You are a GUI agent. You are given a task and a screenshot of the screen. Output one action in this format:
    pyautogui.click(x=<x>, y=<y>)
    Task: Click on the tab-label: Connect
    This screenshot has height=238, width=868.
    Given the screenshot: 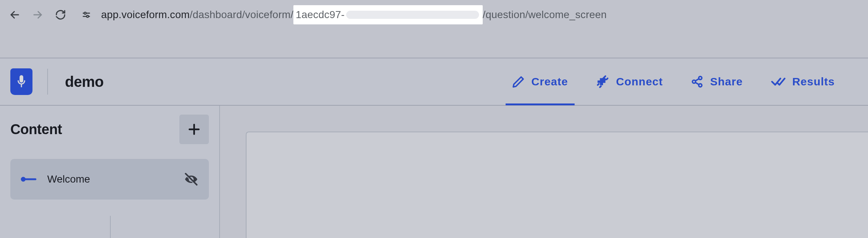 What is the action you would take?
    pyautogui.click(x=639, y=82)
    